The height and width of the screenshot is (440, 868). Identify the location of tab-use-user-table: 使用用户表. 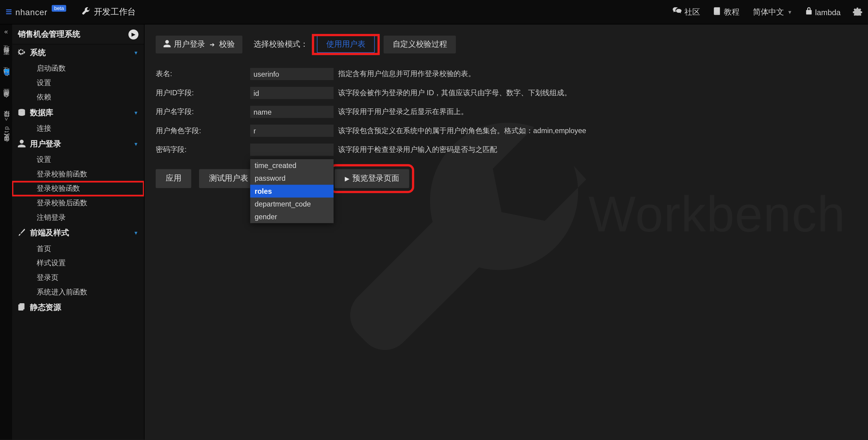
(346, 44).